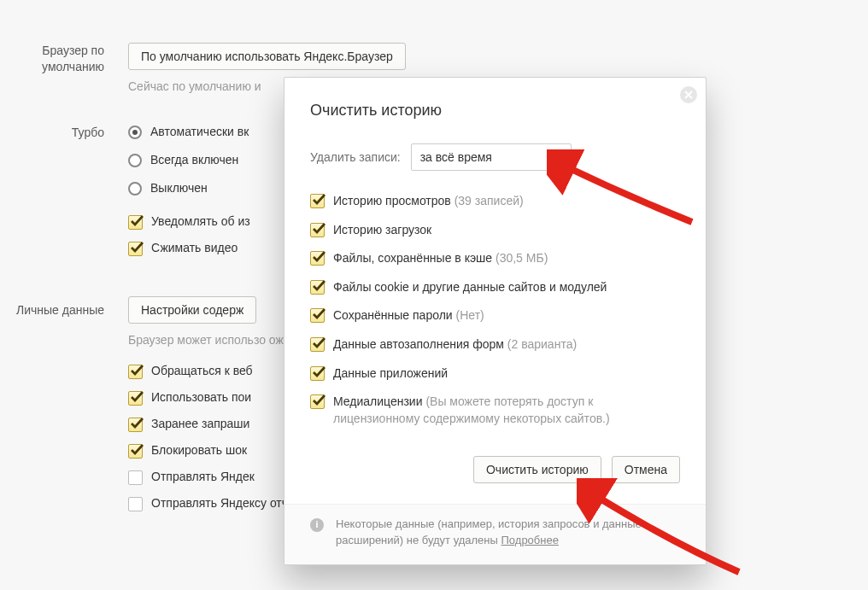 The width and height of the screenshot is (868, 590). I want to click on personal-opt3-label: Заранее запраши, so click(200, 424).